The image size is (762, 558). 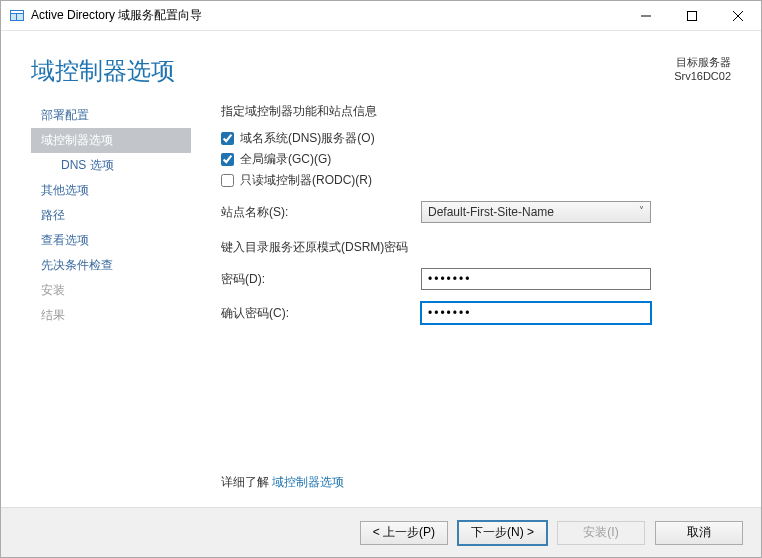 What do you see at coordinates (646, 16) in the screenshot?
I see `minimize-button` at bounding box center [646, 16].